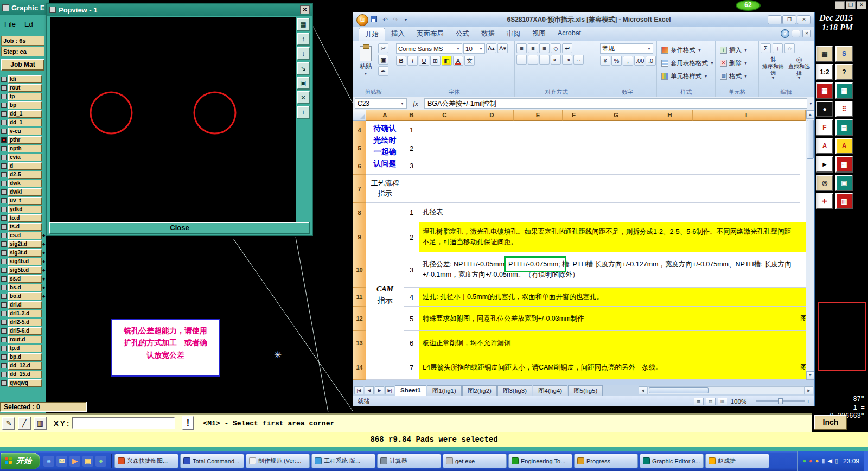  I want to click on tray-clock: 23:09, so click(851, 461).